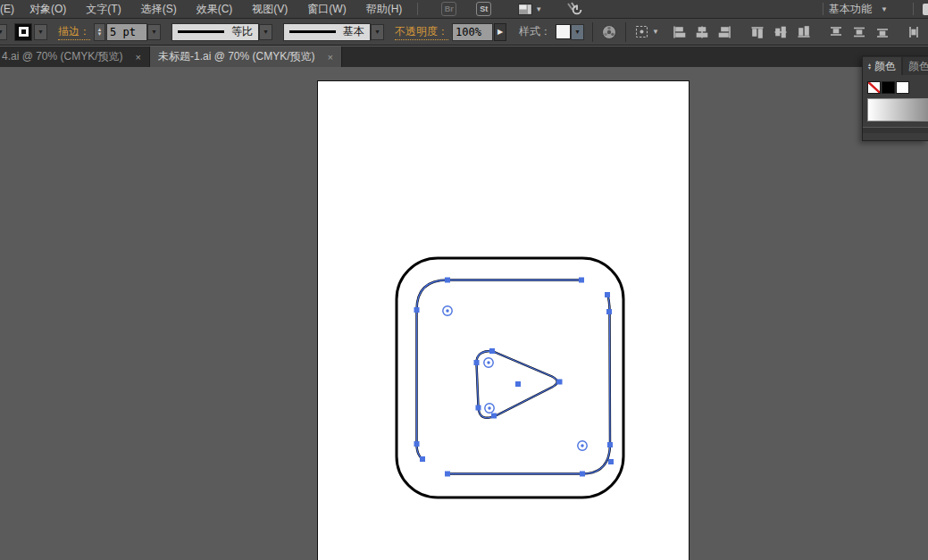  Describe the element at coordinates (100, 34) in the screenshot. I see `stepper-down-icon: ▼` at that location.